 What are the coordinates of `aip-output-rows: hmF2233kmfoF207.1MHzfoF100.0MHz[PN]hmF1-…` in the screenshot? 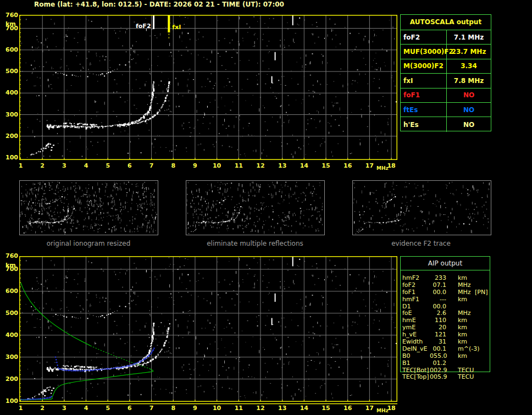 It's located at (466, 328).